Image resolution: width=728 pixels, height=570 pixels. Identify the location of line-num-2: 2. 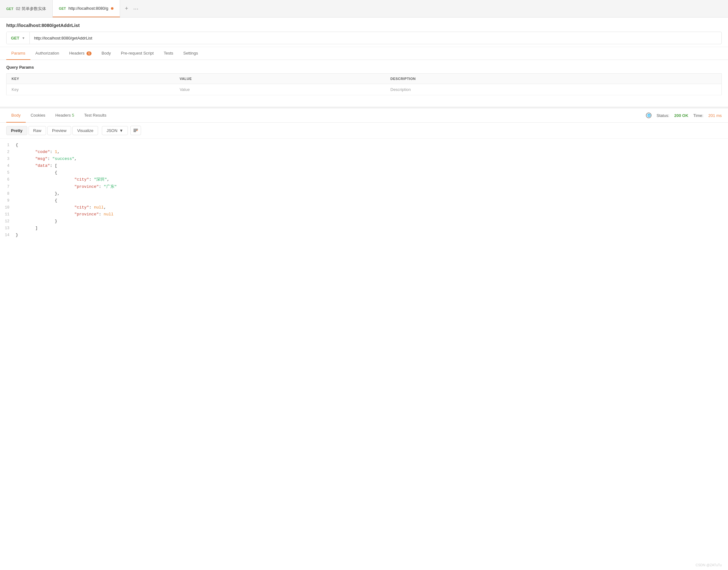
(8, 152).